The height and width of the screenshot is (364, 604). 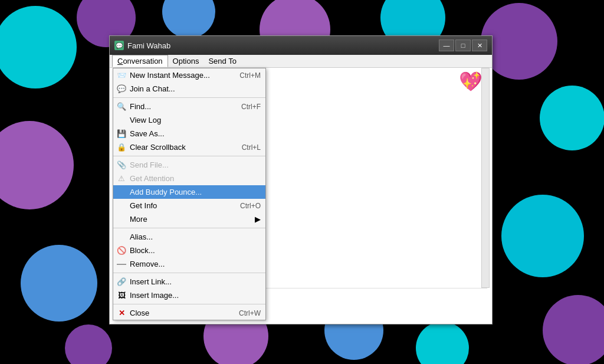 I want to click on block-icon: 🚫, so click(x=122, y=251).